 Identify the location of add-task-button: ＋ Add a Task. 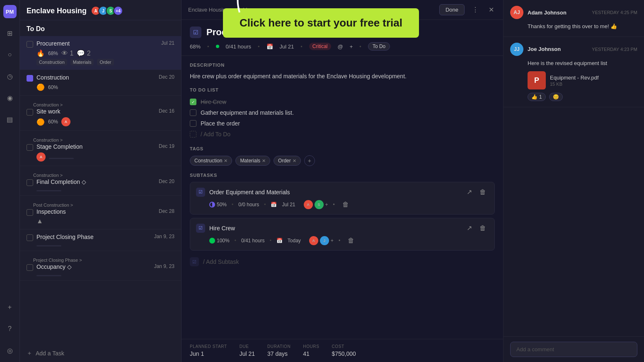
(100, 353).